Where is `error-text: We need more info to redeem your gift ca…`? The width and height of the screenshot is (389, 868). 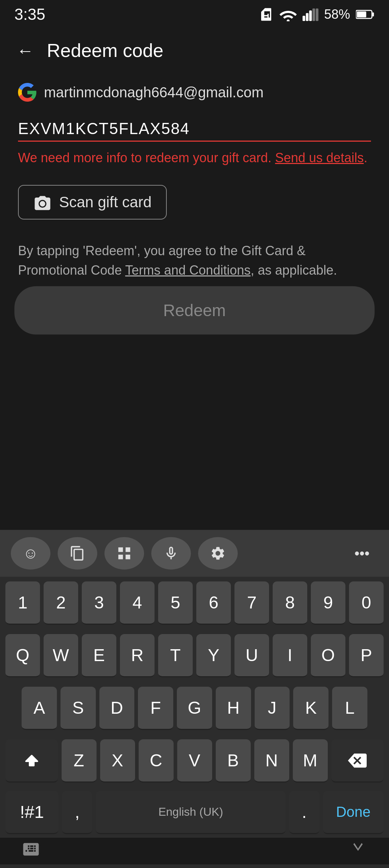
error-text: We need more info to redeem your gift ca… is located at coordinates (145, 158).